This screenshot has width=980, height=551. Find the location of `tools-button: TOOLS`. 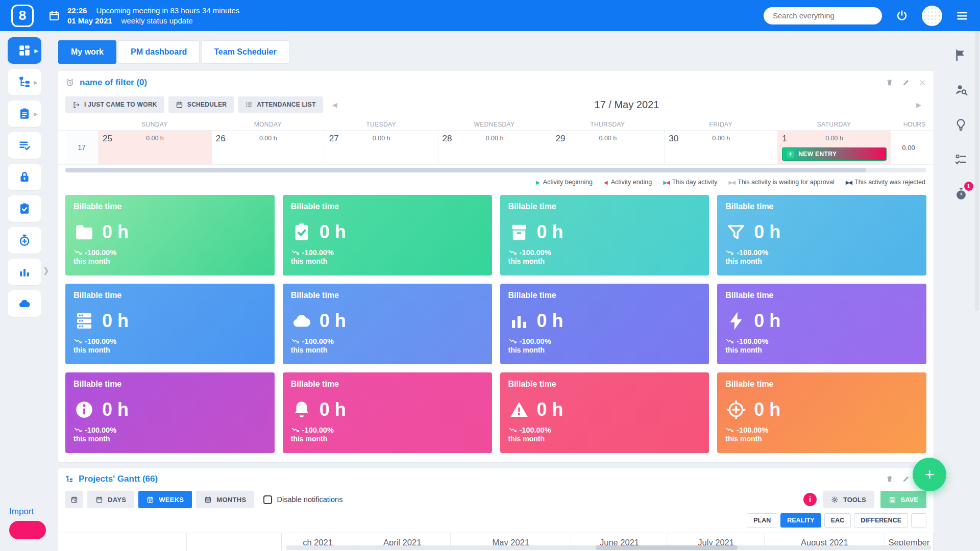

tools-button: TOOLS is located at coordinates (848, 499).